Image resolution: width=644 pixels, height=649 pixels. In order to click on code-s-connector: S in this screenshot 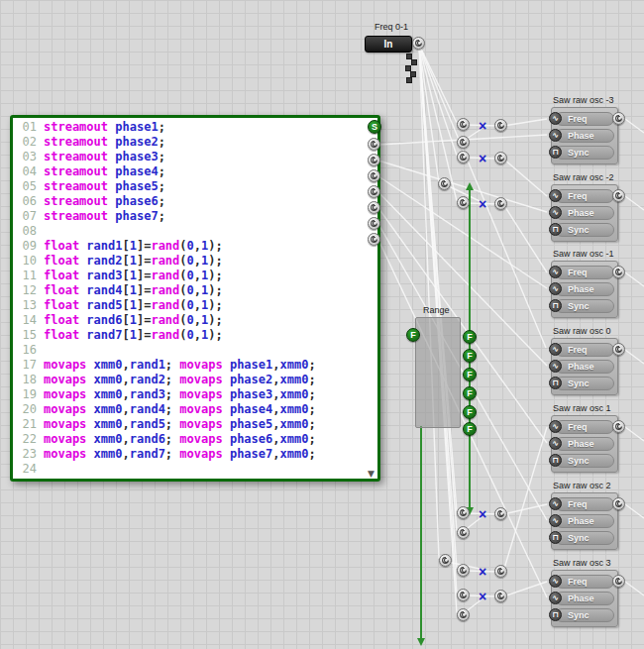, I will do `click(375, 127)`.